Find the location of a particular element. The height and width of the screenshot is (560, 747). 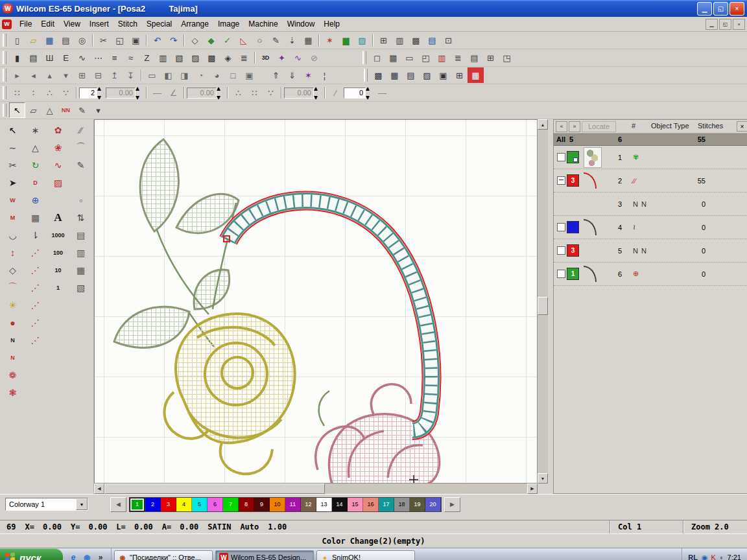

scatter-b-icon: ∷ is located at coordinates (254, 93).